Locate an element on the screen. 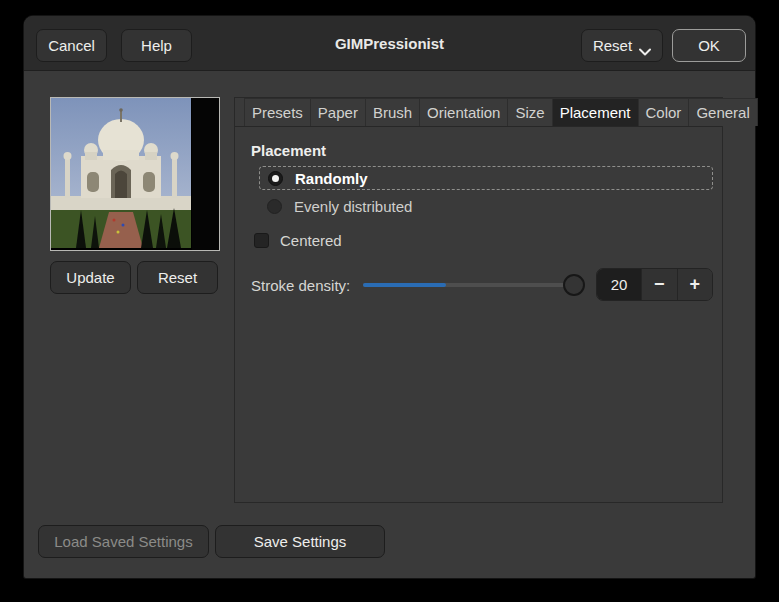  radio-on-icon is located at coordinates (276, 178).